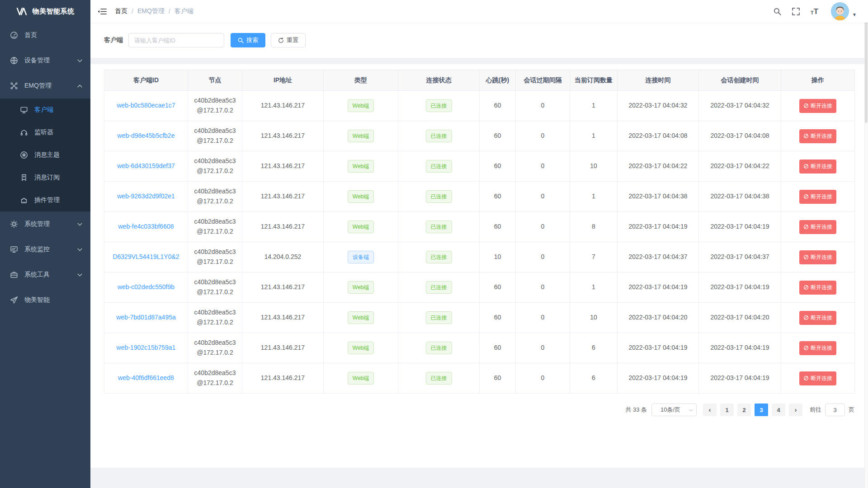  What do you see at coordinates (146, 287) in the screenshot?
I see `client-id-link: web-c02dedc550f9b` at bounding box center [146, 287].